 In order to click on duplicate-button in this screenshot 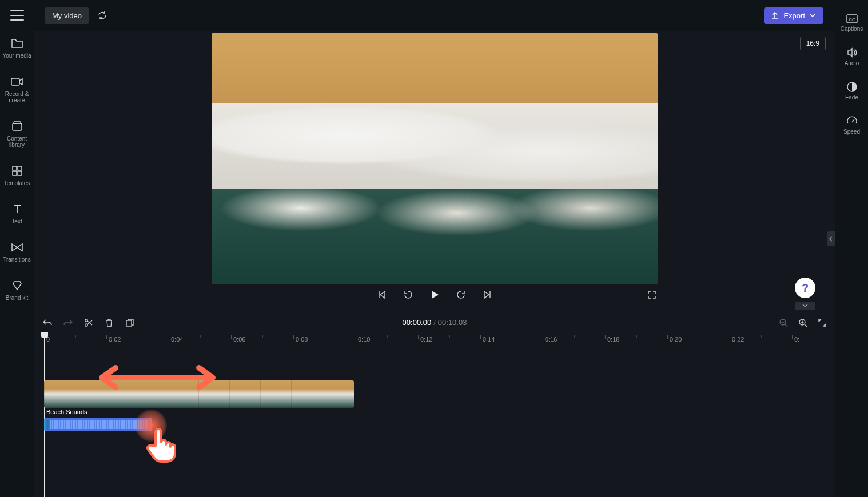, I will do `click(130, 323)`.